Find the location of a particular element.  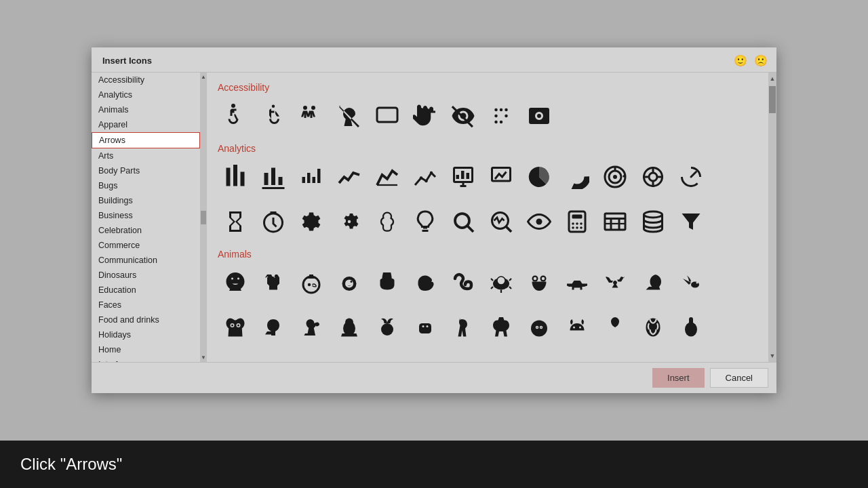

sidebar-item-business: Business is located at coordinates (146, 216).